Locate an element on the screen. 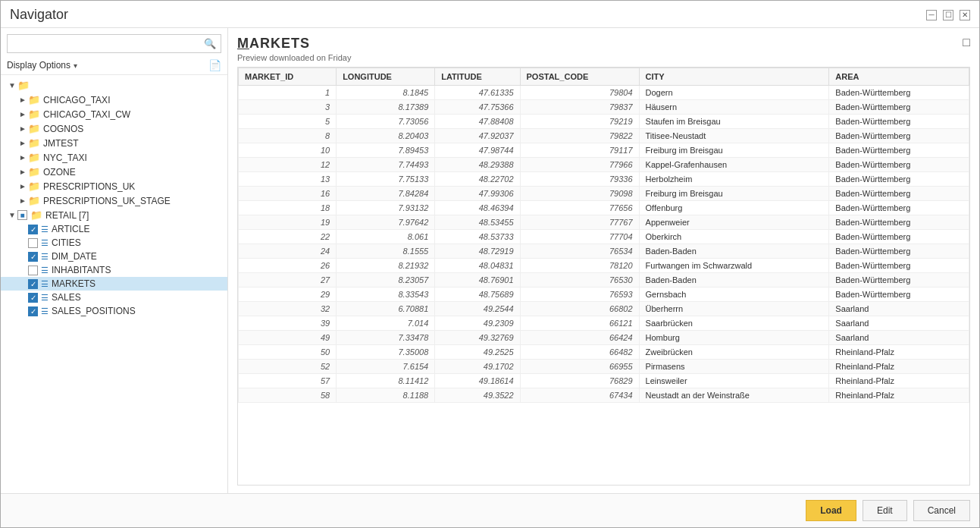  table-cell: Rheinland-Pfalz is located at coordinates (899, 396).